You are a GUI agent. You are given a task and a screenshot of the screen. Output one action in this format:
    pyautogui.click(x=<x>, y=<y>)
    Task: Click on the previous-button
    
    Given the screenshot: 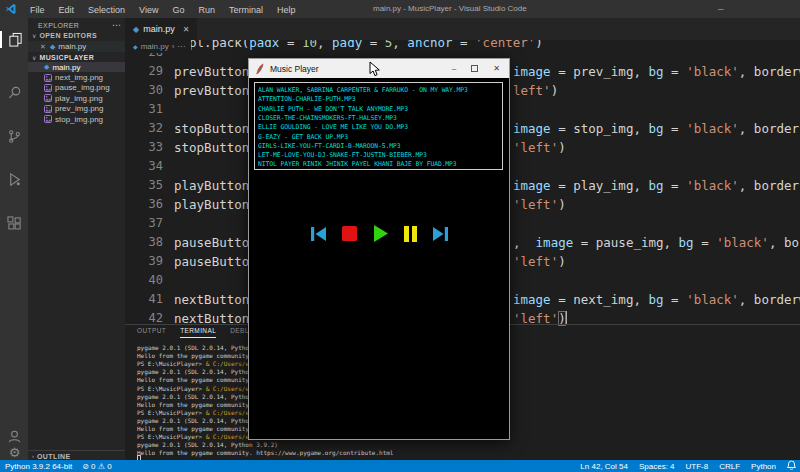 What is the action you would take?
    pyautogui.click(x=318, y=234)
    